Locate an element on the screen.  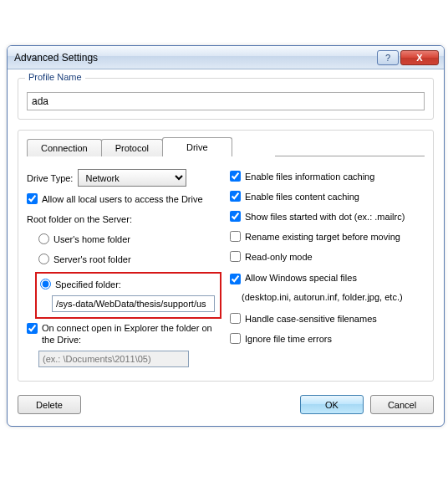
radio-user-home-label: User's home folder is located at coordinates (92, 239).